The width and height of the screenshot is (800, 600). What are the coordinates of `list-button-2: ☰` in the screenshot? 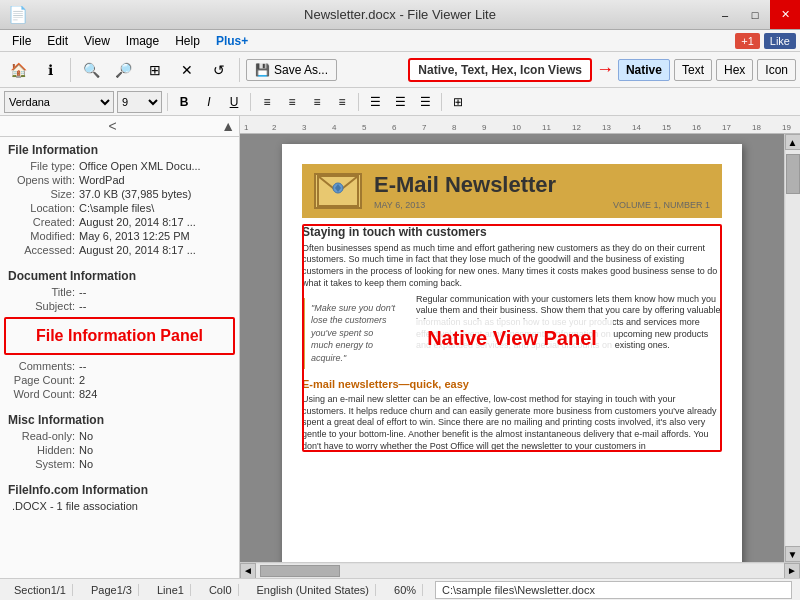 It's located at (400, 102).